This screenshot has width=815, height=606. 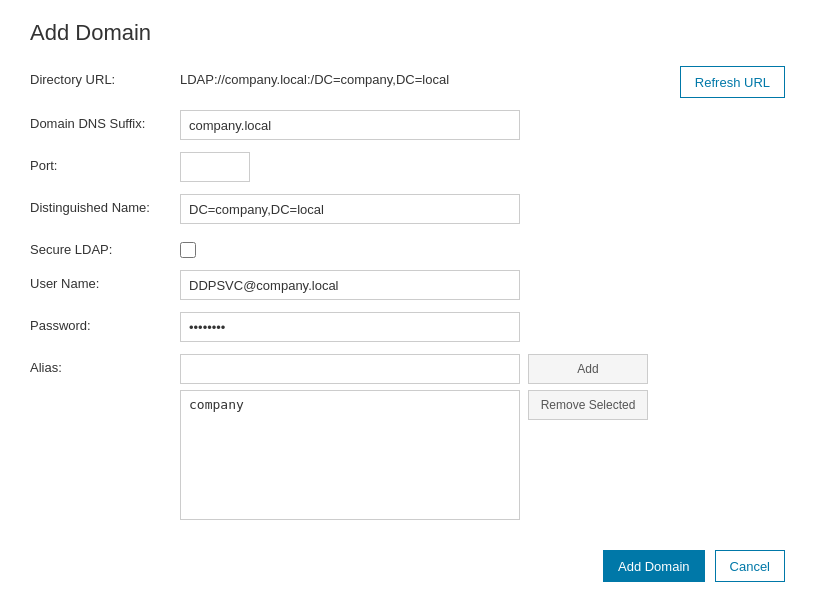 I want to click on page-title: Add Domain, so click(x=408, y=33).